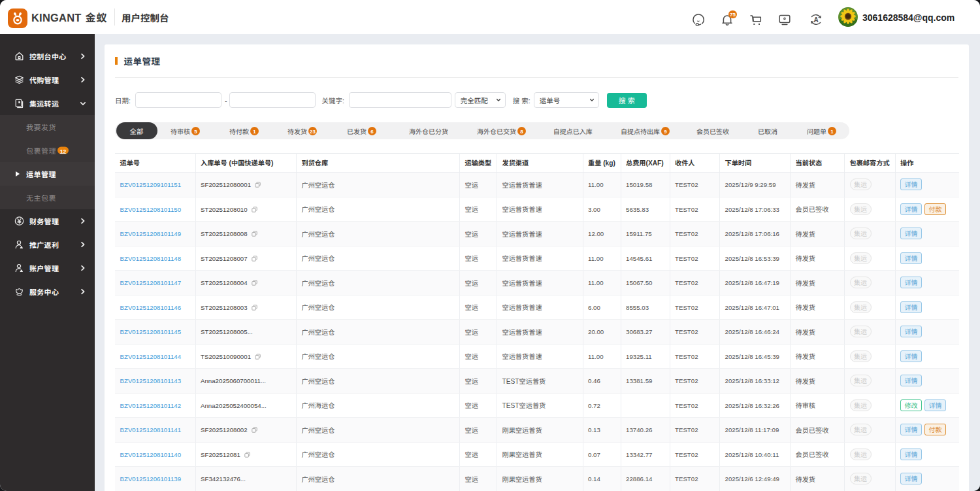  What do you see at coordinates (400, 100) in the screenshot?
I see `keyword-input` at bounding box center [400, 100].